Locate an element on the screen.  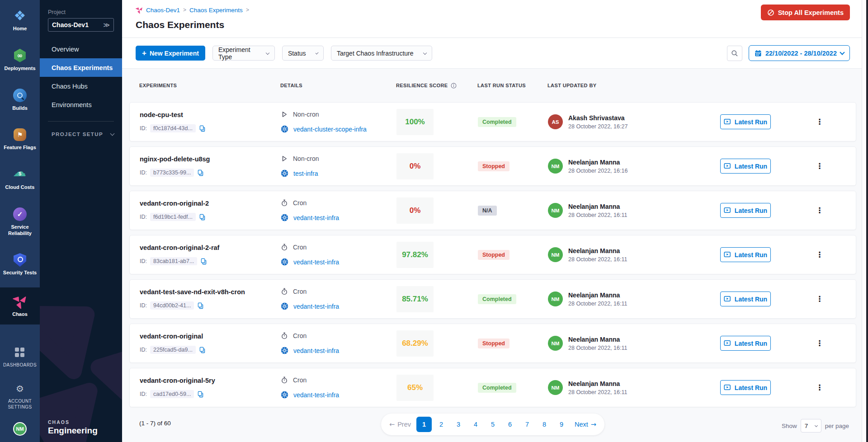
target-infrastructure-filter: Target Chaos Infrastructure is located at coordinates (382, 53).